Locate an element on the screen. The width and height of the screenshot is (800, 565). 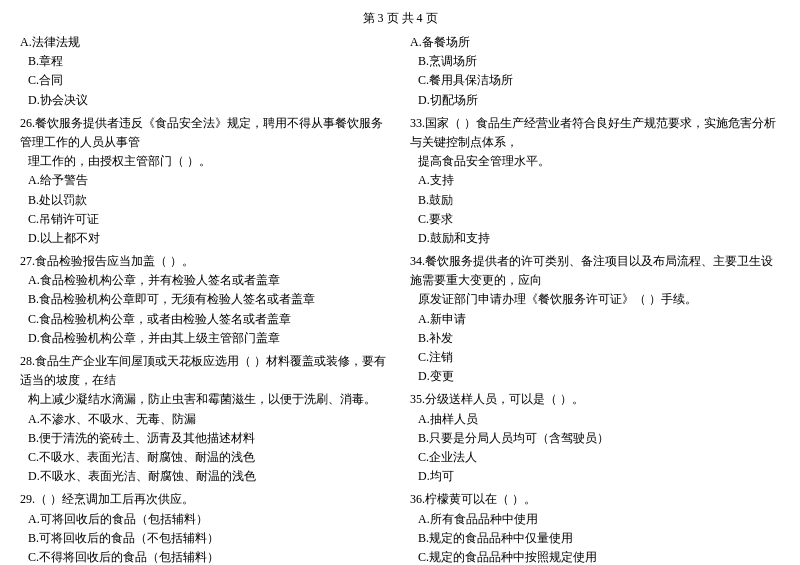
option: C.企业法人 is located at coordinates (595, 458).